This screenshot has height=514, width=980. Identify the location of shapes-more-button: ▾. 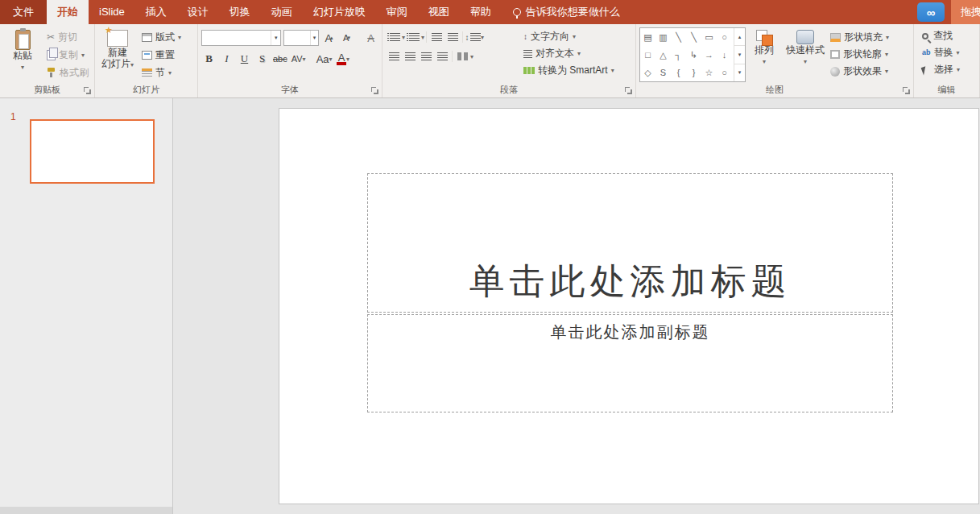
(739, 73).